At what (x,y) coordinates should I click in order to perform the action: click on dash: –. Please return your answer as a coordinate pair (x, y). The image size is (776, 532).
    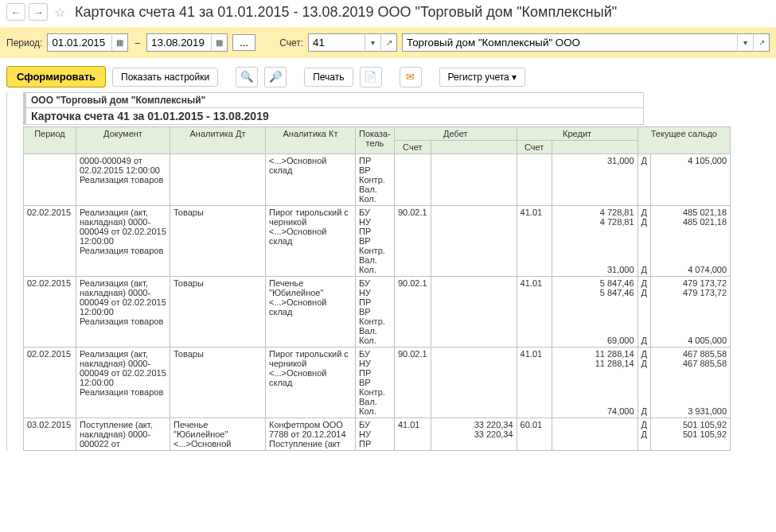
    Looking at the image, I should click on (137, 43).